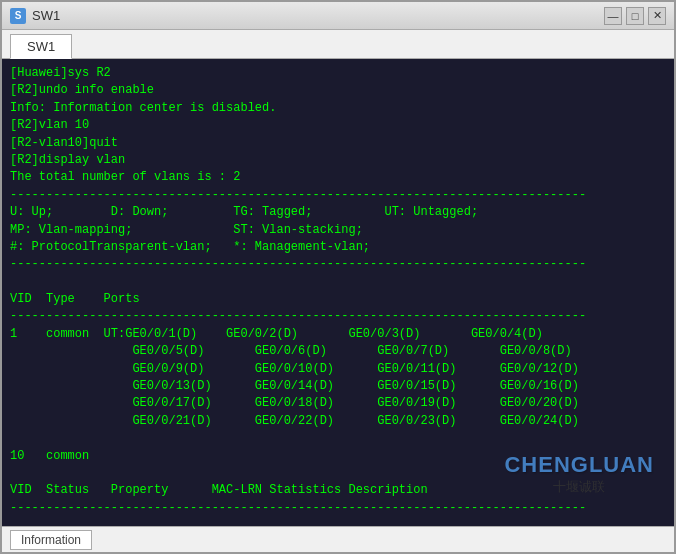  Describe the element at coordinates (338, 44) in the screenshot. I see `tab-bar: SW1` at that location.